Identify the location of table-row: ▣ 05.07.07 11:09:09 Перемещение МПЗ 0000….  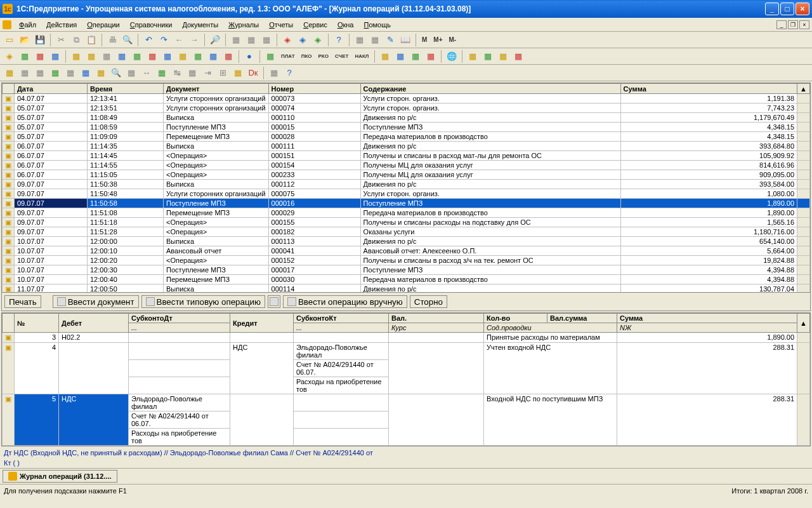
(406, 137).